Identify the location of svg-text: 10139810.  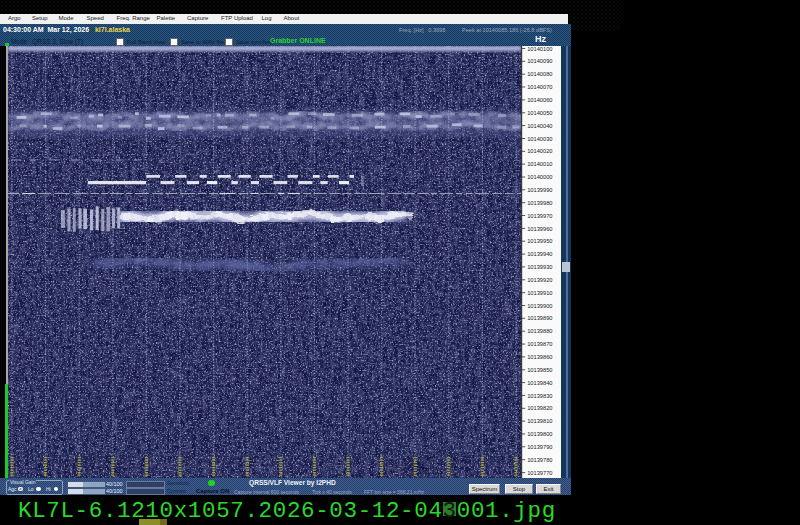
(540, 421).